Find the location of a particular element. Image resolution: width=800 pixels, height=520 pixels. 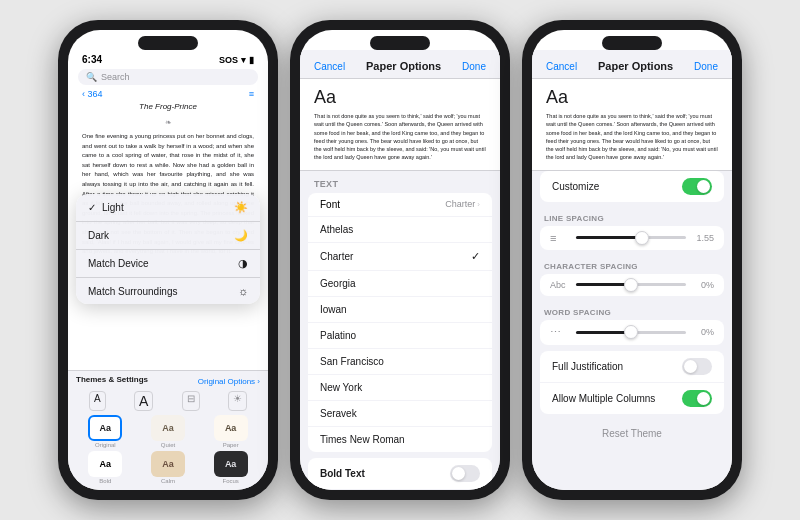

font-times-new-roman: Times New Roman is located at coordinates (400, 440).